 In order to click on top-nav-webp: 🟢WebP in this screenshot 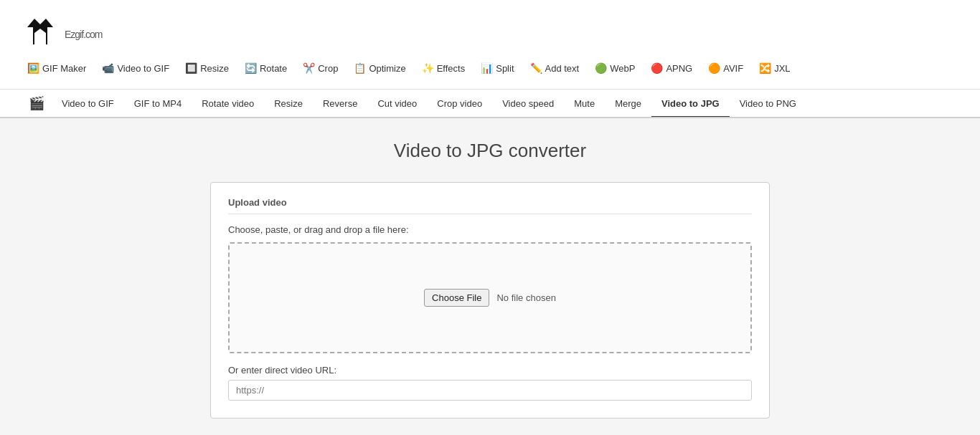, I will do `click(615, 68)`.